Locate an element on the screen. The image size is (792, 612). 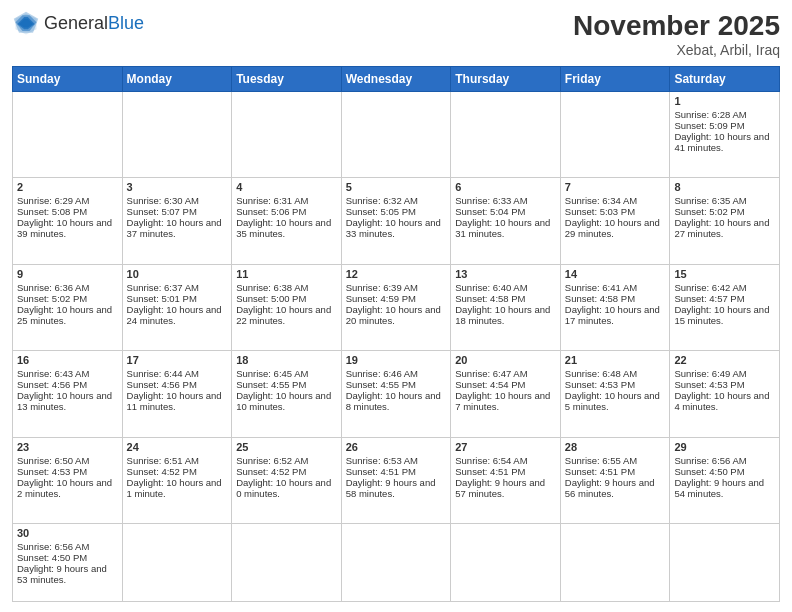
day-number: 14 is located at coordinates (616, 274).